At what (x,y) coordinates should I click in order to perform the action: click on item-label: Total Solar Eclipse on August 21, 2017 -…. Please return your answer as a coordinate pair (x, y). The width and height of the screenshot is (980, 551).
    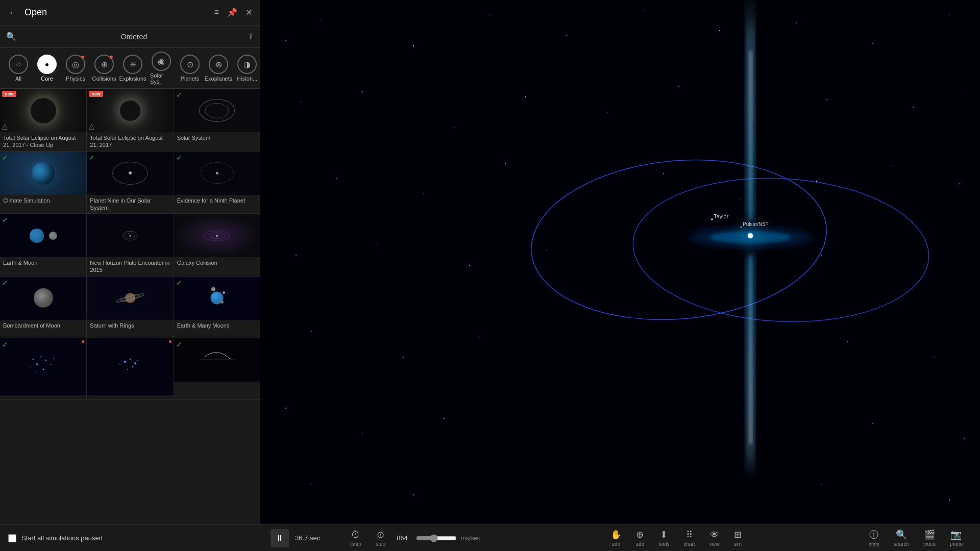
    Looking at the image, I should click on (43, 142).